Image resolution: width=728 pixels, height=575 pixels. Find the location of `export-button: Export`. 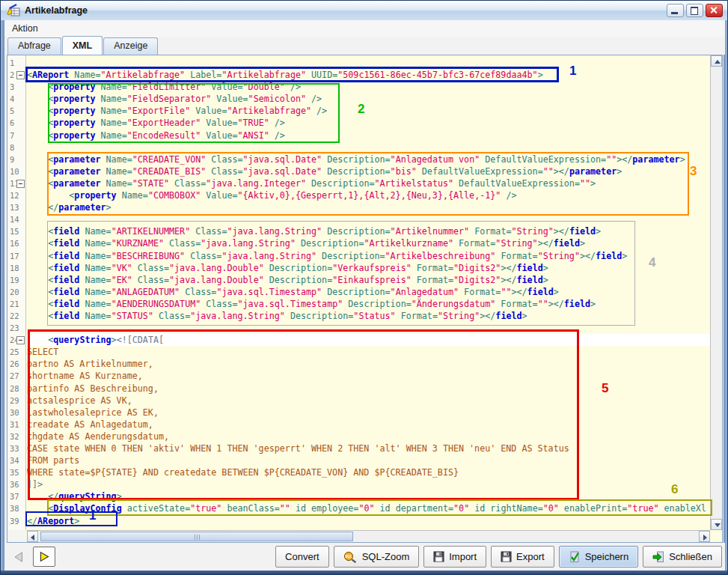

export-button: Export is located at coordinates (522, 557).